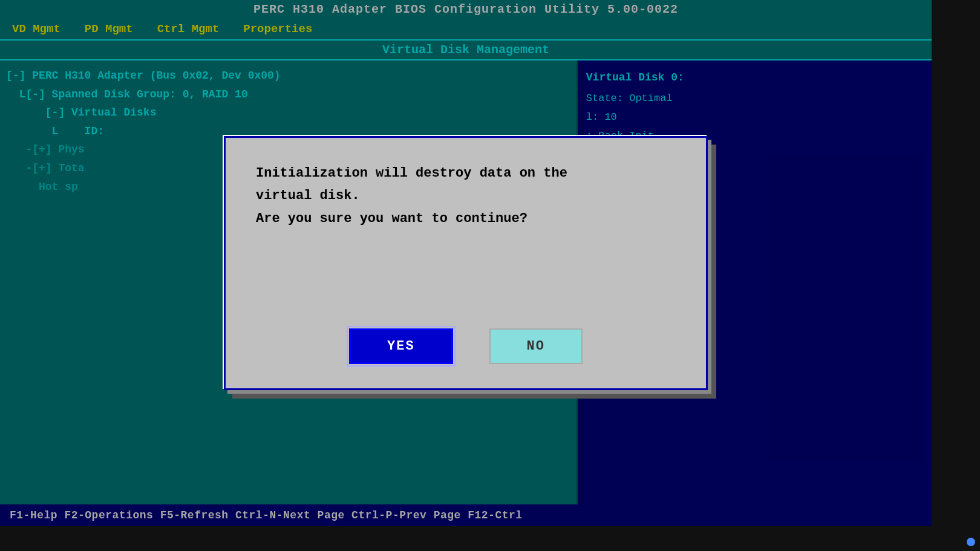  I want to click on dialog-buttons: YES NO, so click(466, 346).